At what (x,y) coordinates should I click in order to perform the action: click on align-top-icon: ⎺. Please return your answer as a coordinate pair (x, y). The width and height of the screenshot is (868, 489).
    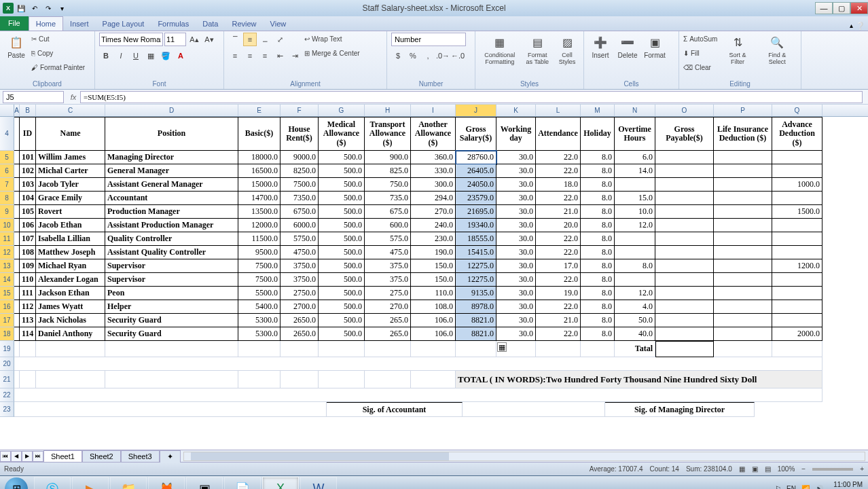
    Looking at the image, I should click on (235, 39).